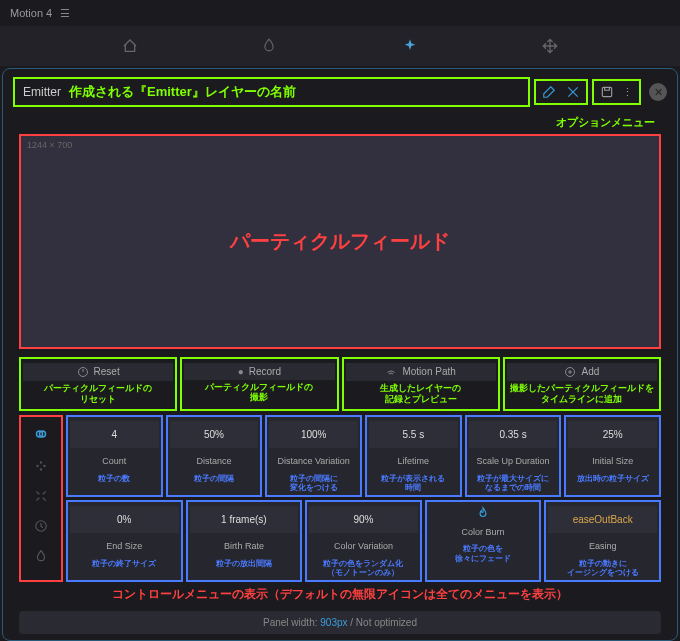 Image resolution: width=680 pixels, height=641 pixels. Describe the element at coordinates (340, 122) in the screenshot. I see `option-menu-annotation: オプションメニュー` at that location.